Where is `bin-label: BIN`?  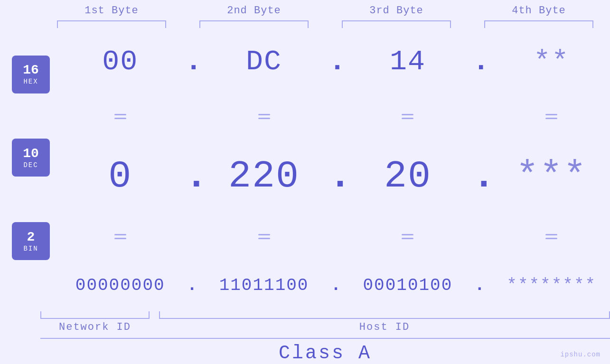 bin-label: BIN is located at coordinates (30, 249).